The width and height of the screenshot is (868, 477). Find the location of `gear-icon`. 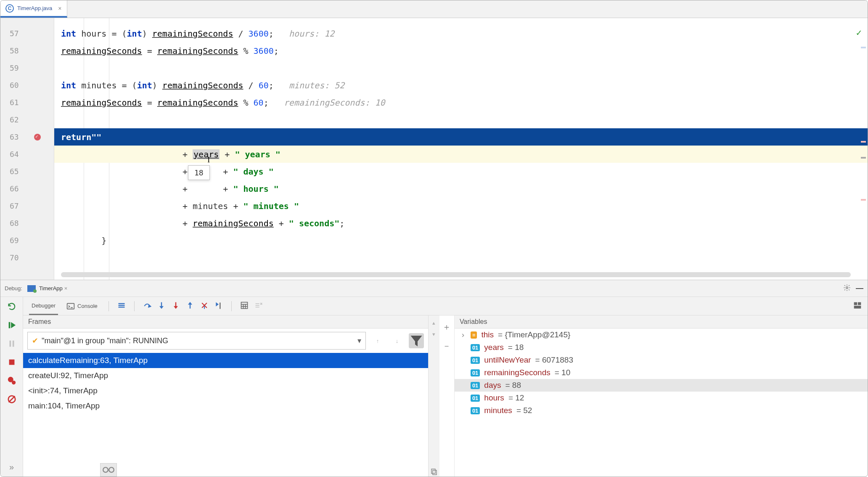

gear-icon is located at coordinates (847, 289).